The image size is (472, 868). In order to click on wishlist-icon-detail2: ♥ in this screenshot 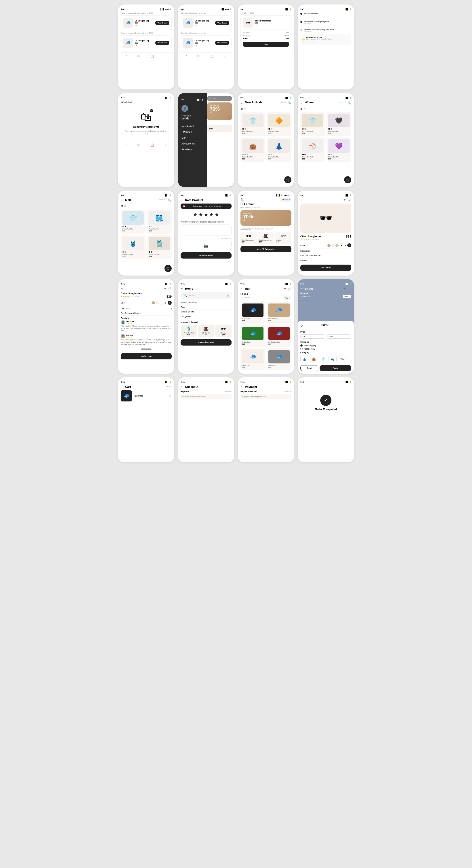, I will do `click(165, 288)`.